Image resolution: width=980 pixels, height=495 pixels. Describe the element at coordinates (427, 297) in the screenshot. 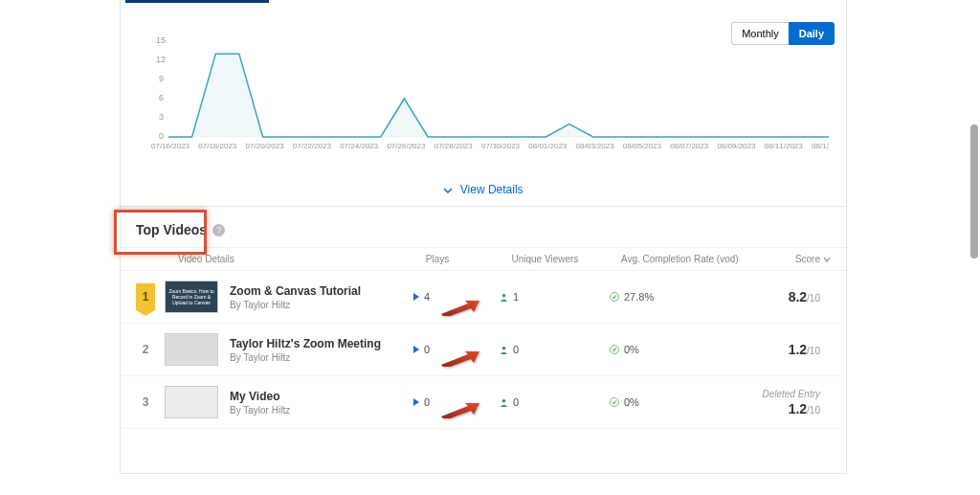

I see `plays-value: 4` at that location.